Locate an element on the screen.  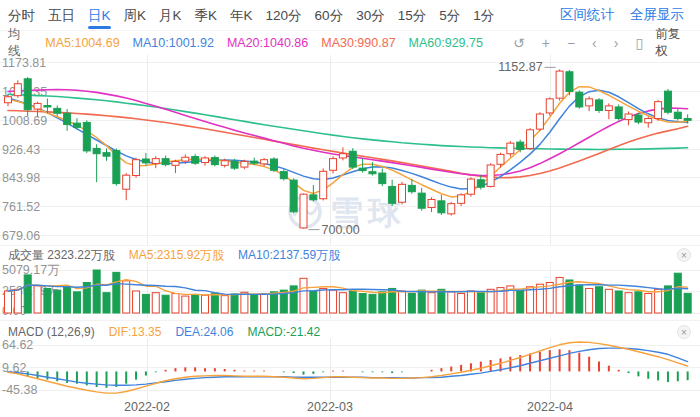
tab-daily-k: 日K is located at coordinates (100, 16).